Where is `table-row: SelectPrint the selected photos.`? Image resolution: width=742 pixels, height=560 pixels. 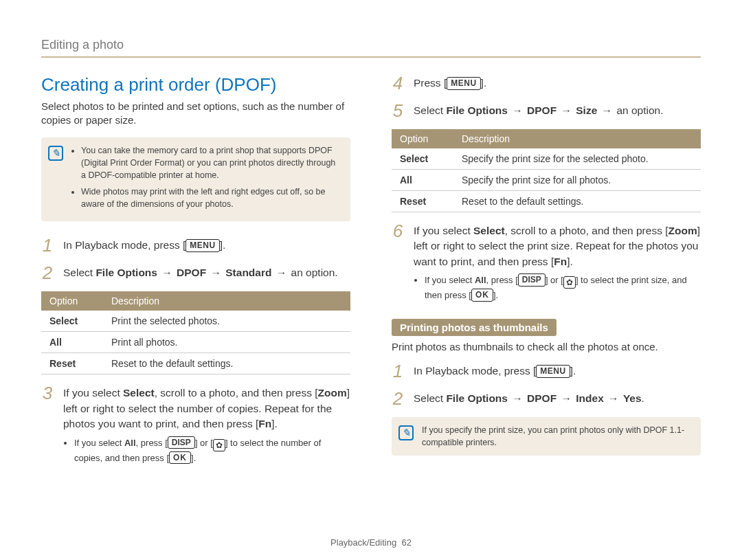
table-row: SelectPrint the selected photos. is located at coordinates (196, 322).